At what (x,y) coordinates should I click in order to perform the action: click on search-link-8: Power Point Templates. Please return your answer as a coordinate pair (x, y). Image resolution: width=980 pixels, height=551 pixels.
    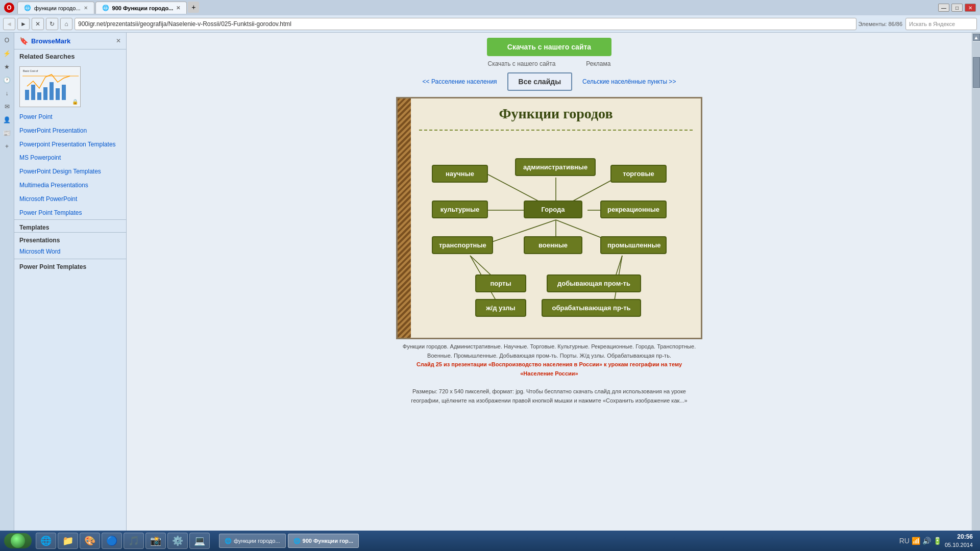
    Looking at the image, I should click on (70, 213).